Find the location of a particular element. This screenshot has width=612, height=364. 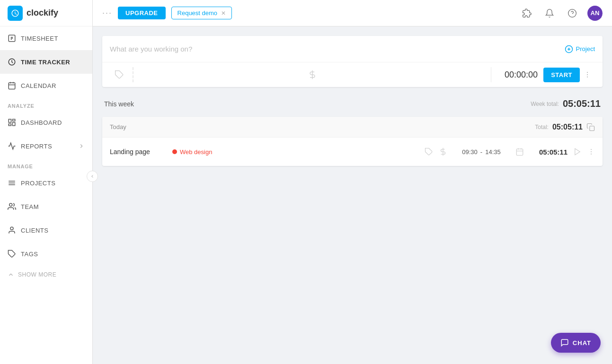

logo-area: clockify is located at coordinates (46, 13).